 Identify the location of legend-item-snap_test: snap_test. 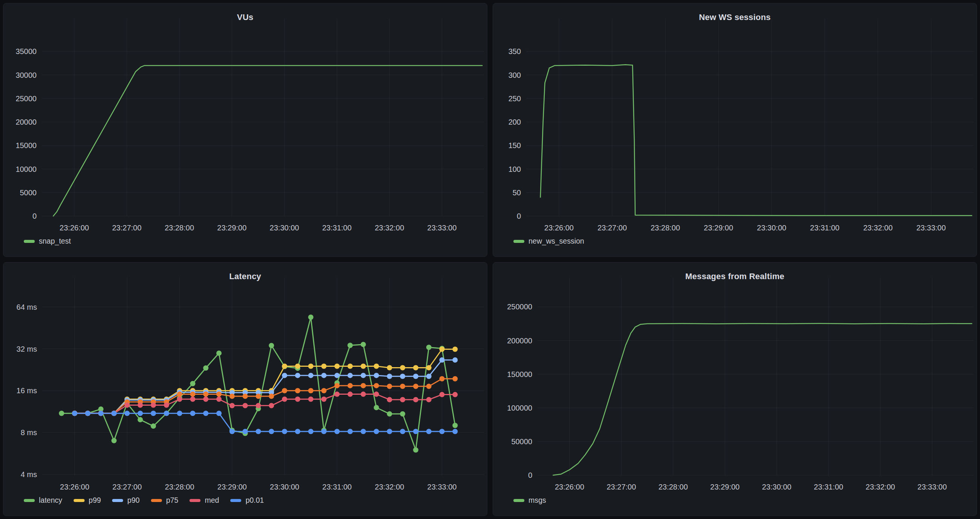
(48, 241).